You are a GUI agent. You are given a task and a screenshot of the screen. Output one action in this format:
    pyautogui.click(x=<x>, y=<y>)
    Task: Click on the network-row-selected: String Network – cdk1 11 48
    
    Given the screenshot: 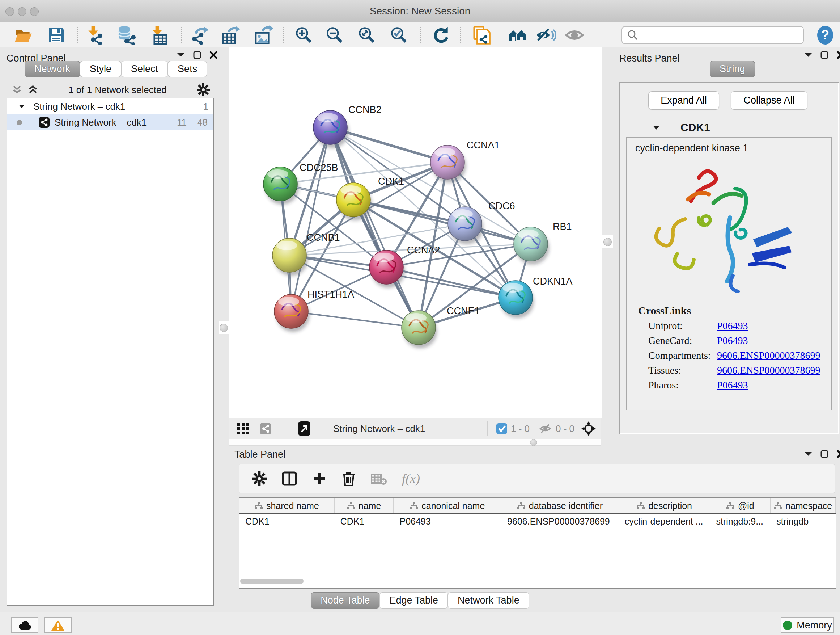 What is the action you would take?
    pyautogui.click(x=110, y=122)
    